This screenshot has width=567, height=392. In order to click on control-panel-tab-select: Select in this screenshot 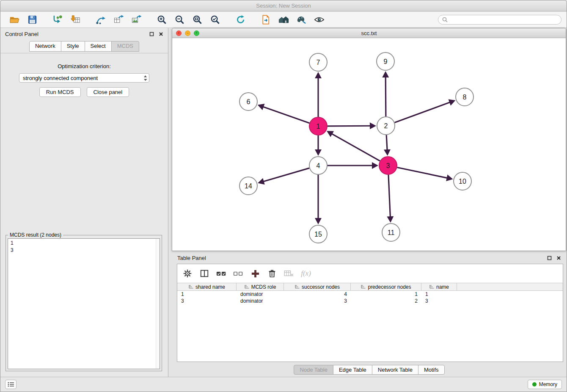, I will do `click(98, 47)`.